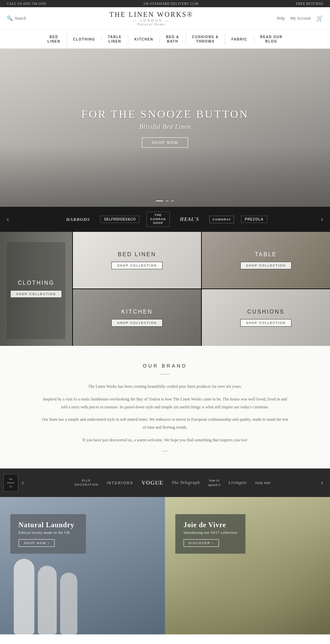 The width and height of the screenshot is (330, 644). I want to click on cat-table-overlay: TABLE SHOP COLLECTION, so click(266, 260).